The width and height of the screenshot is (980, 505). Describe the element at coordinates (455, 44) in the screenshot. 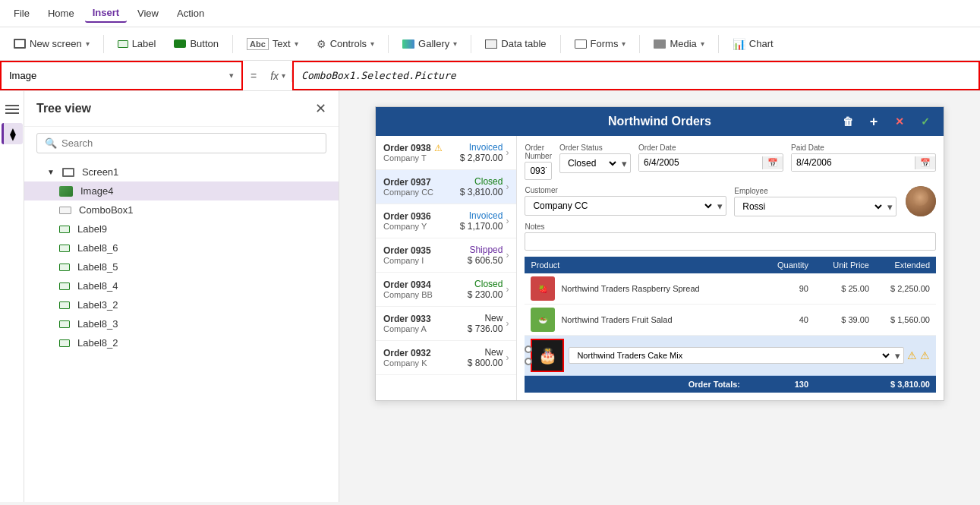

I see `gallery-chevron-icon: ▾` at that location.